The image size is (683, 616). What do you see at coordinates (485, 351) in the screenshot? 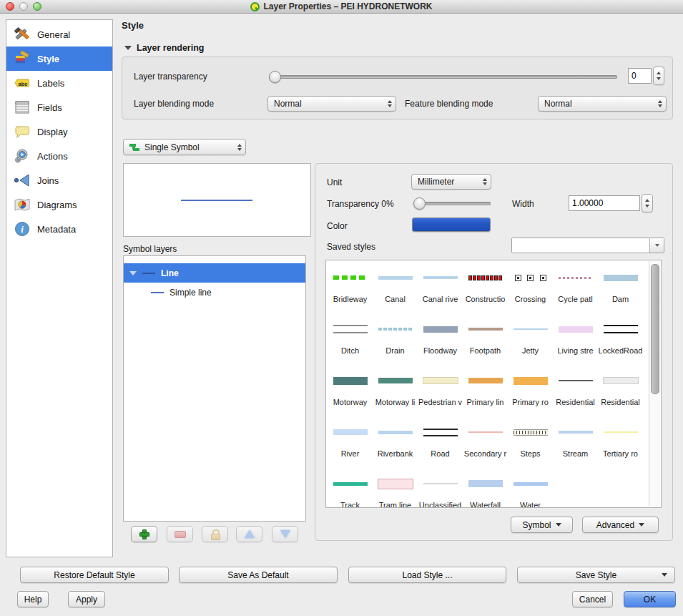
I see `style-item-label: Footpath` at bounding box center [485, 351].